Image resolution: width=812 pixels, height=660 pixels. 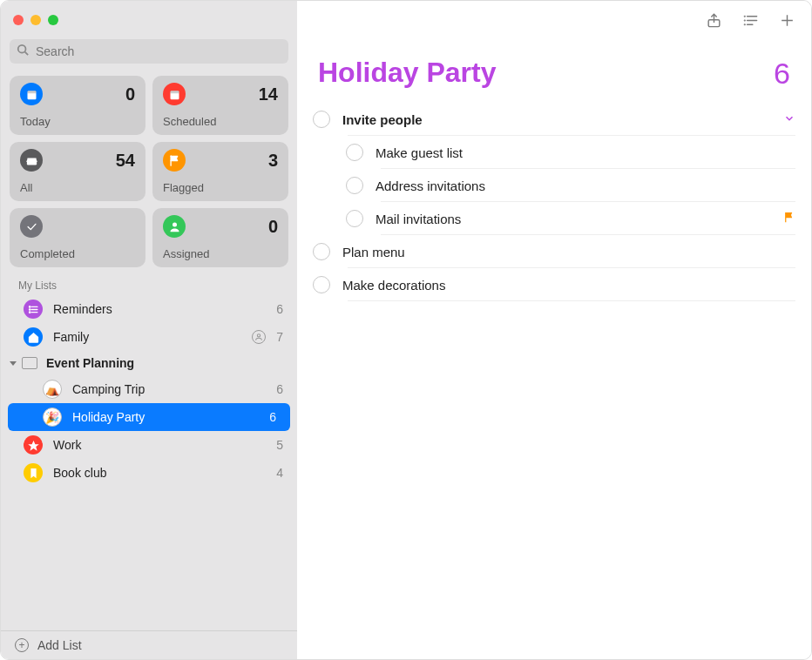 What do you see at coordinates (751, 21) in the screenshot?
I see `view-options-button` at bounding box center [751, 21].